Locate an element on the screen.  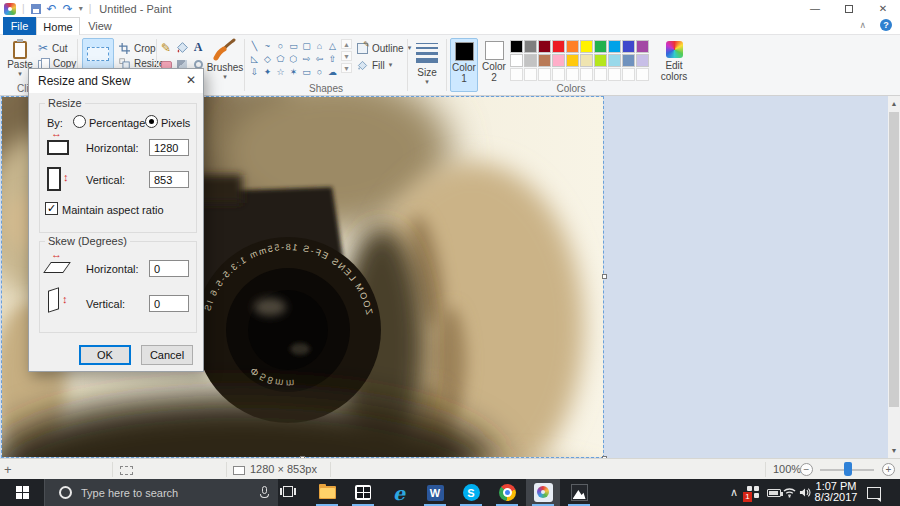
skew-horizontal-input is located at coordinates (169, 268).